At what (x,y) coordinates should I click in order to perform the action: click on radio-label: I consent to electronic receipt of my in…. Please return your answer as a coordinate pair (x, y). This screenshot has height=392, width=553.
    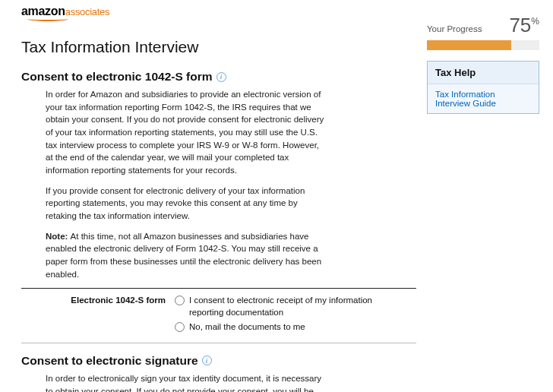
    Looking at the image, I should click on (288, 307).